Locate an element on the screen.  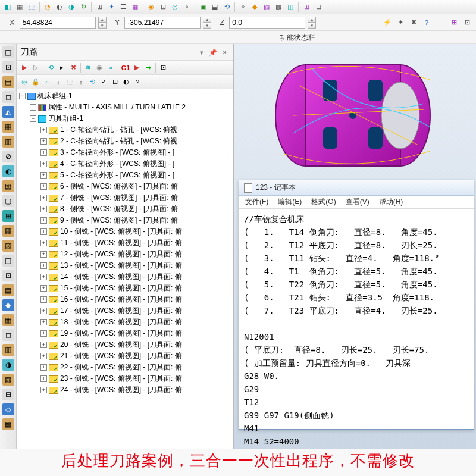
tool-icon: ⟲ is located at coordinates (227, 7).